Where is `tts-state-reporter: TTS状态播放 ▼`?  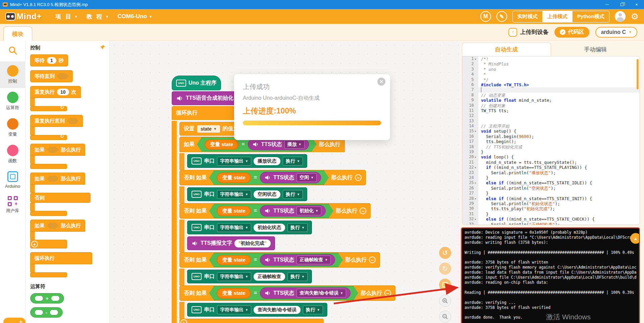
tts-state-reporter: TTS状态播放 ▼ is located at coordinates (278, 144).